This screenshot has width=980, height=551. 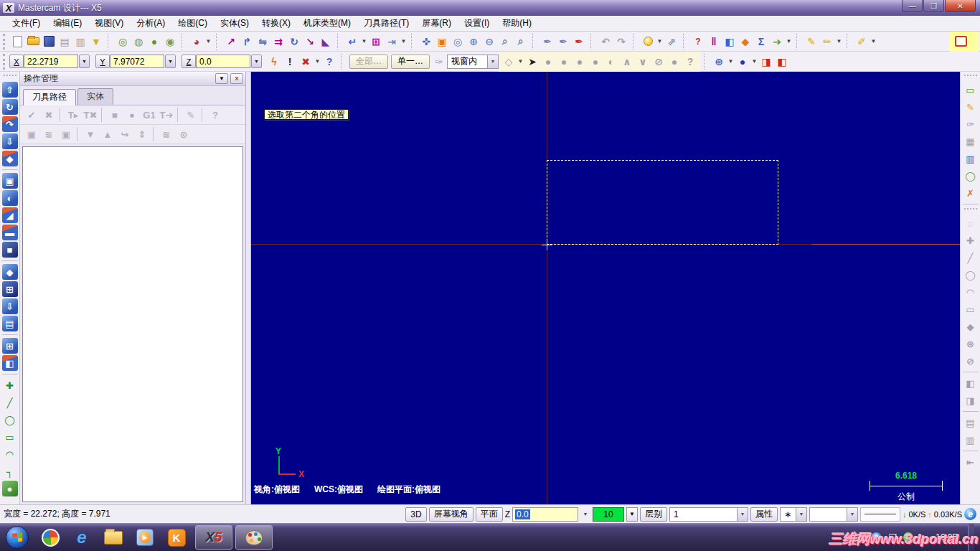 I want to click on solid-history-icon: ◆, so click(x=10, y=272).